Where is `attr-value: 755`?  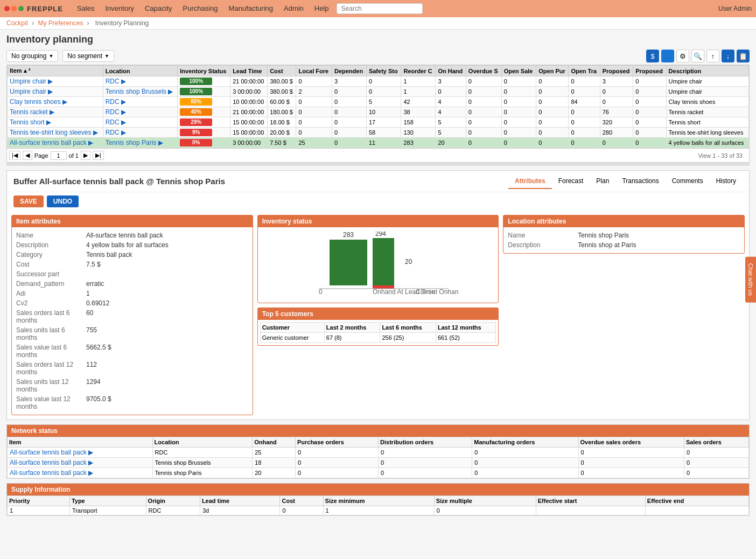 attr-value: 755 is located at coordinates (92, 334).